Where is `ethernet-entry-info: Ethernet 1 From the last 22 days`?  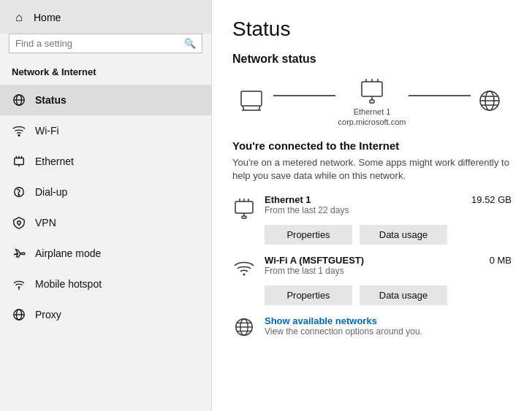
ethernet-entry-info: Ethernet 1 From the last 22 days is located at coordinates (364, 204).